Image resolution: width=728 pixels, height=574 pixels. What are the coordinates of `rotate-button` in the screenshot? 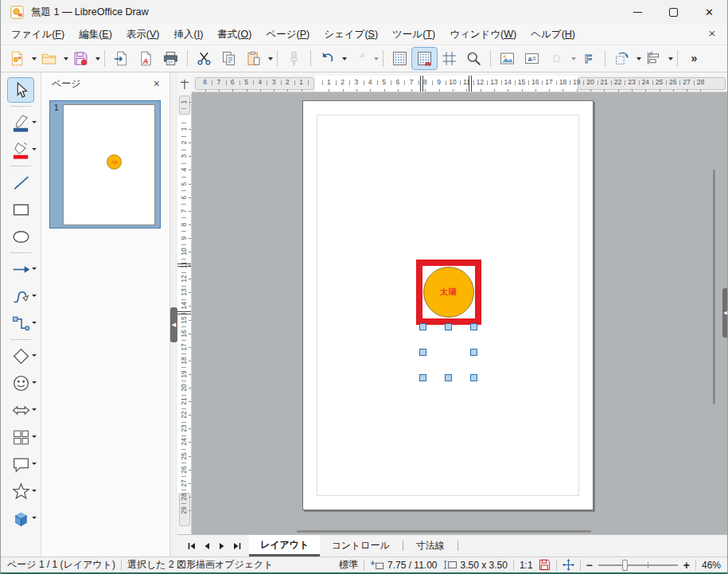 It's located at (622, 59).